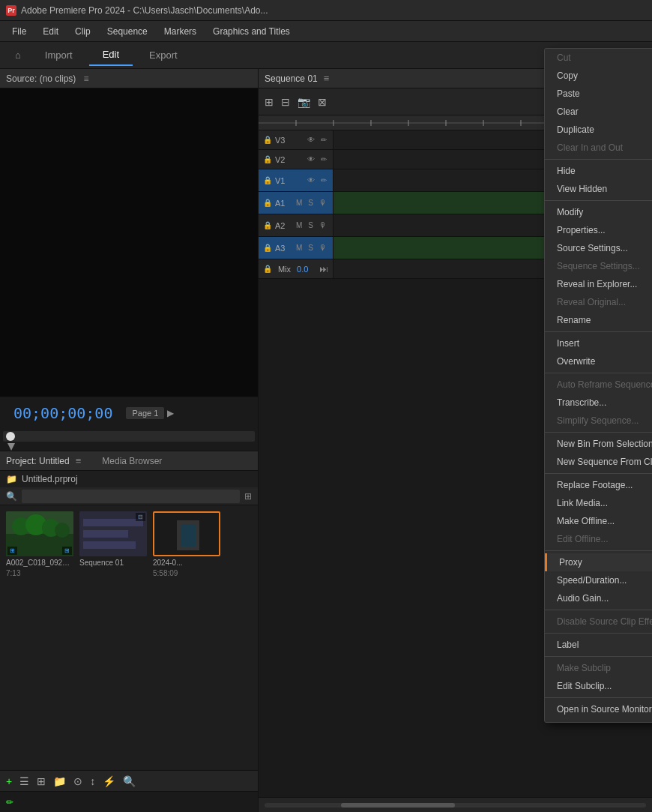 The width and height of the screenshot is (652, 812). I want to click on a2-mic-icon: 🎙, so click(323, 225).